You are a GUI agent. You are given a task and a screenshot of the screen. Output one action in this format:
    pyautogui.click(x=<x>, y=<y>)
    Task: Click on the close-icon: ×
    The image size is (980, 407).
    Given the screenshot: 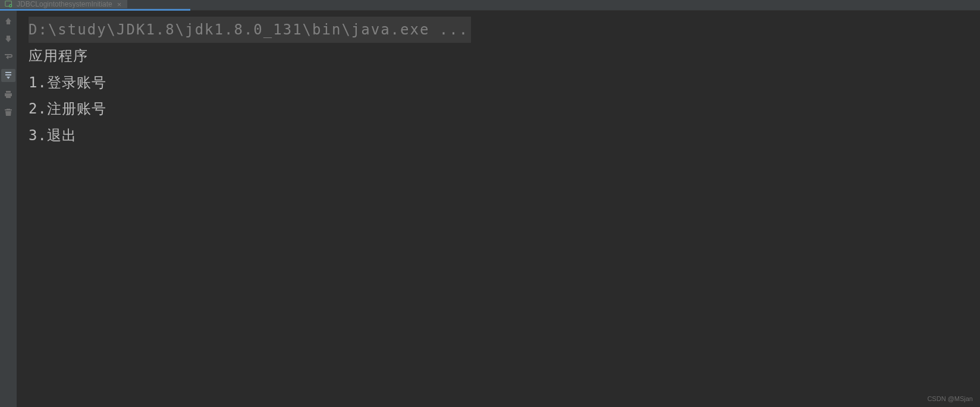 What is the action you would take?
    pyautogui.click(x=120, y=5)
    